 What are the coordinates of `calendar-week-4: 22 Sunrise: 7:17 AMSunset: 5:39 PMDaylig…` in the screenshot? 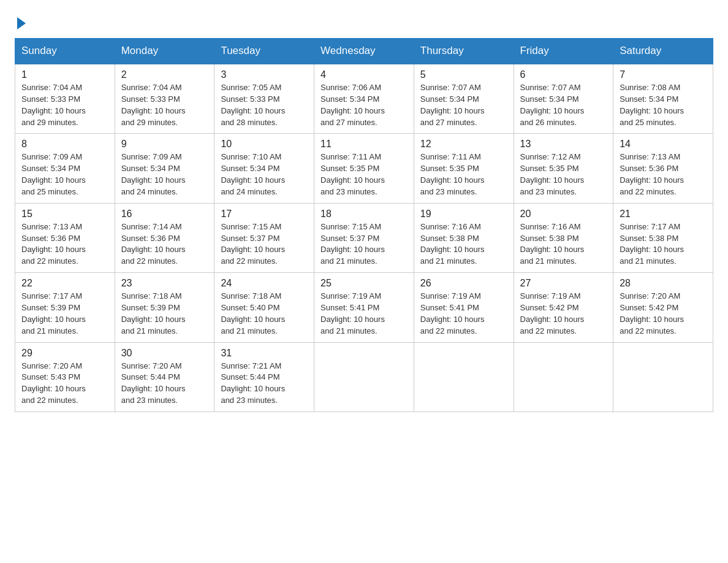 It's located at (364, 308).